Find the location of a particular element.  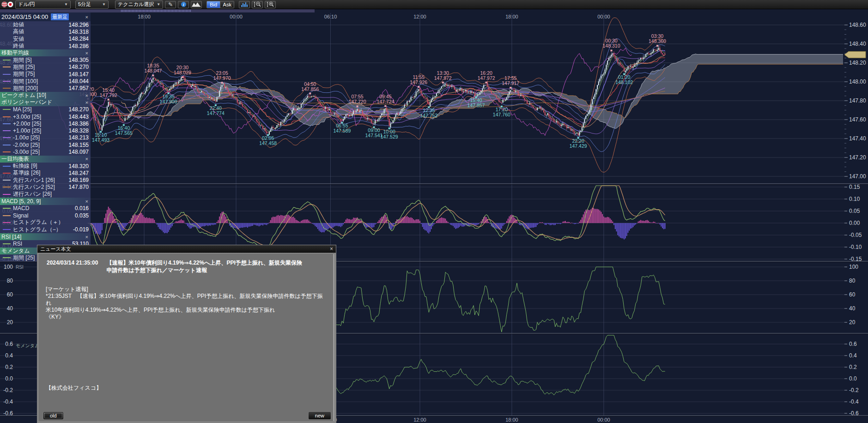

indicator-row: Signal0.035 is located at coordinates (45, 215).